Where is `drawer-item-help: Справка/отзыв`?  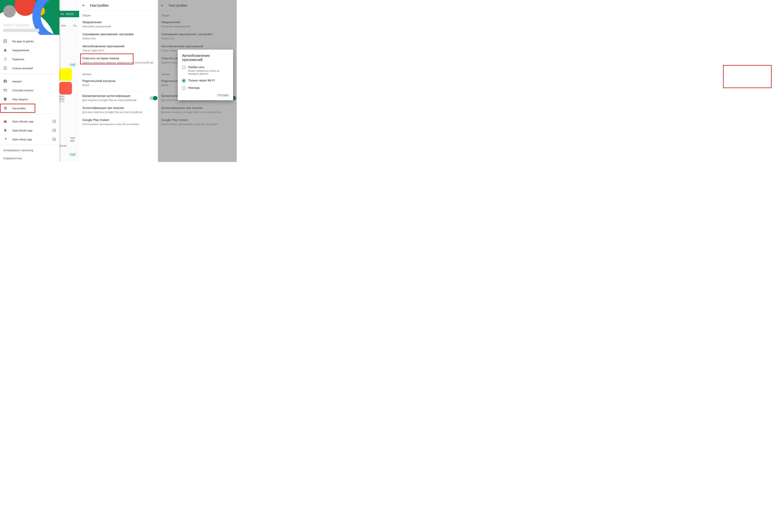
drawer-item-help: Справка/отзыв is located at coordinates (30, 158).